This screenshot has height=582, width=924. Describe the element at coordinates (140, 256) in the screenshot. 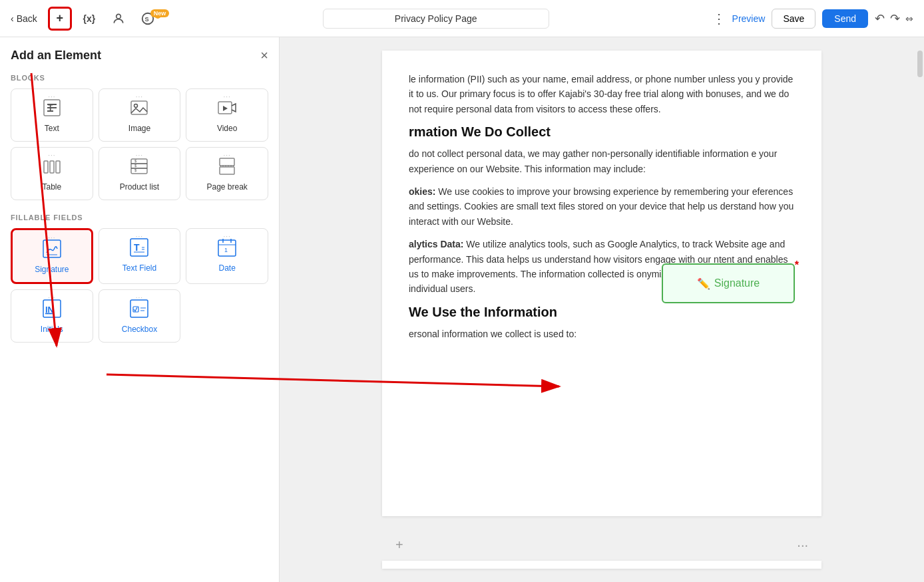

I see `block-text-field: ··· T Text Field` at that location.